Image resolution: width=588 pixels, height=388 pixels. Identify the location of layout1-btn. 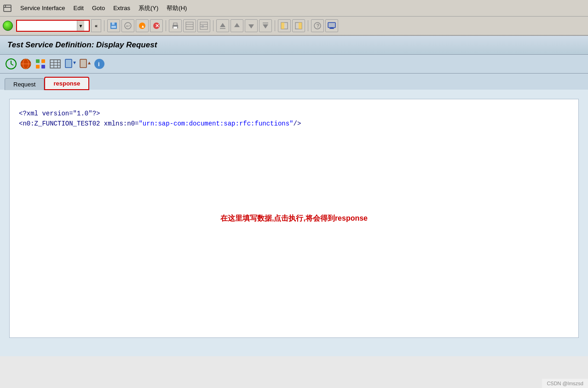
(284, 26).